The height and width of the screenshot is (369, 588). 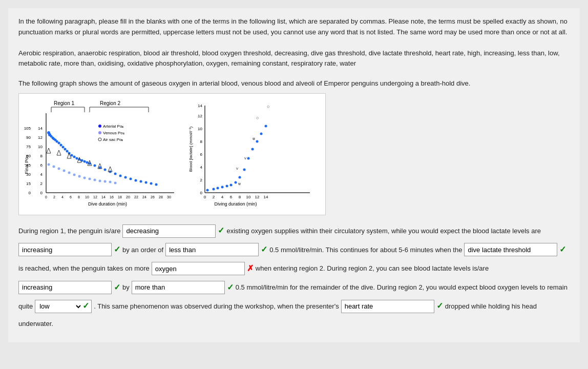 I want to click on sentence5-select: low high decreasing increasing, so click(x=59, y=306).